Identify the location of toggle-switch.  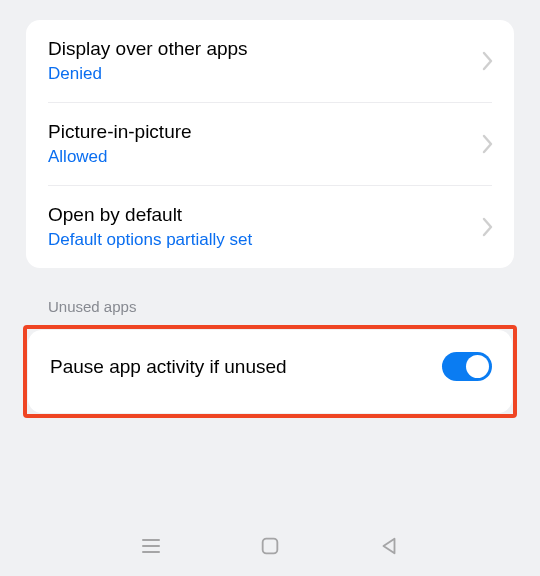
(467, 366).